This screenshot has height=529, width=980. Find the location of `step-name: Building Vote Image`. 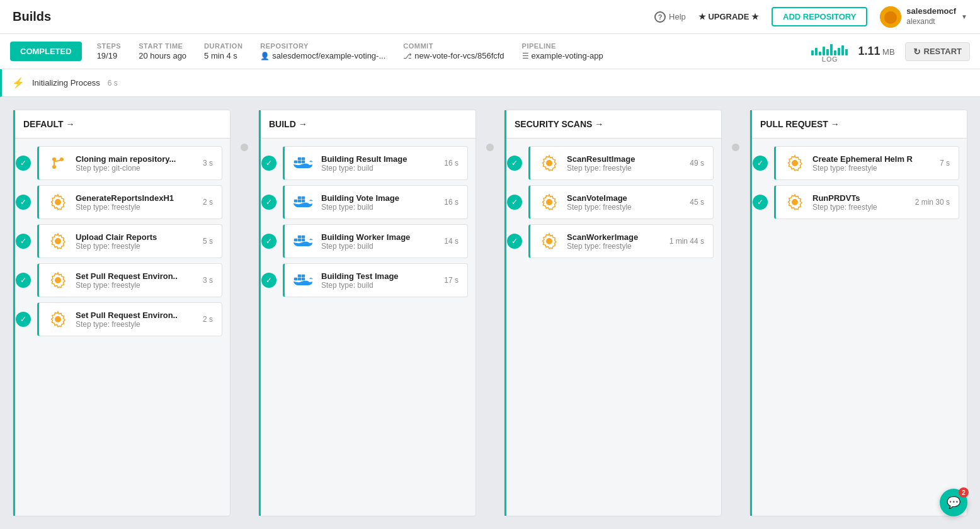

step-name: Building Vote Image is located at coordinates (379, 198).